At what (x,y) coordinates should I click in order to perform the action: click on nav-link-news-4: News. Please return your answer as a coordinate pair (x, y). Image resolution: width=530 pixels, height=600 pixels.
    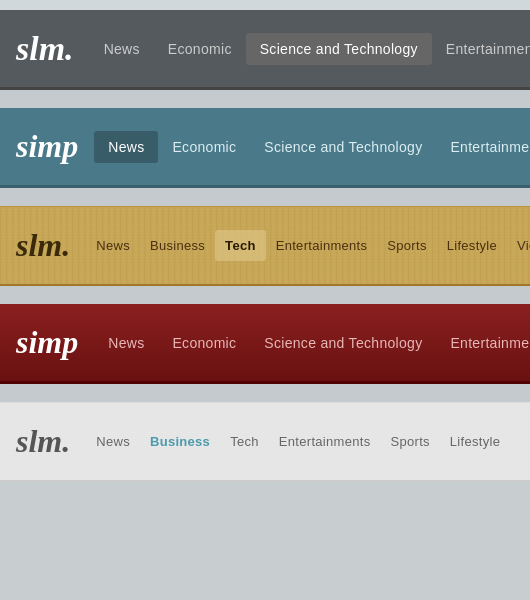
    Looking at the image, I should click on (126, 343).